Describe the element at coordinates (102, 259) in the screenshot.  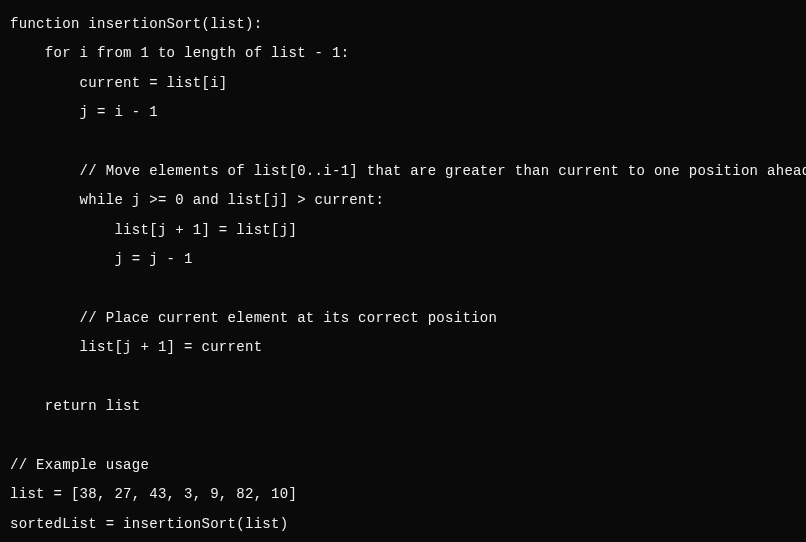
I see `code-line: j = j - 1` at that location.